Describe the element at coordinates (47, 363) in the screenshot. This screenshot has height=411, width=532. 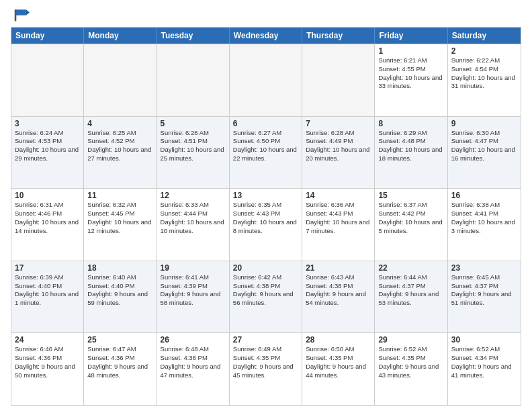
I see `day-info: Sunrise: 6:46 AM Sunset: 4:36 PM Dayligh…` at that location.